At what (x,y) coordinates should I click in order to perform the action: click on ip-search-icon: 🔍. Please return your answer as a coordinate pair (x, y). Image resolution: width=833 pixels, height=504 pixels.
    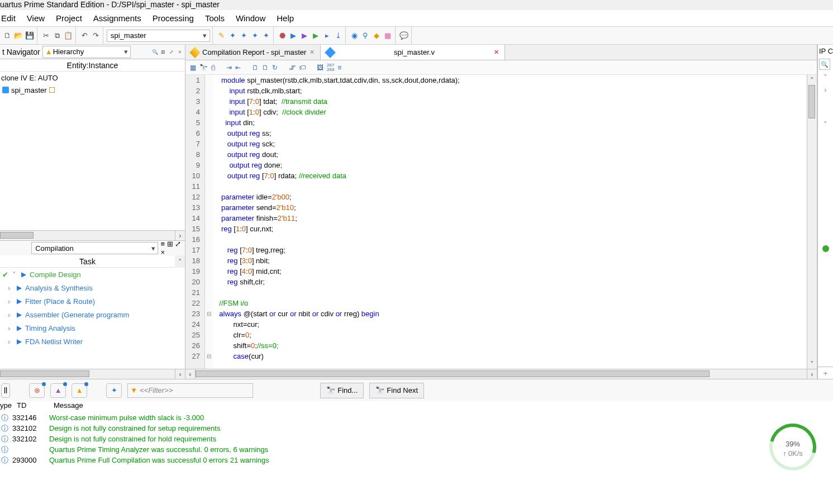
    Looking at the image, I should click on (825, 64).